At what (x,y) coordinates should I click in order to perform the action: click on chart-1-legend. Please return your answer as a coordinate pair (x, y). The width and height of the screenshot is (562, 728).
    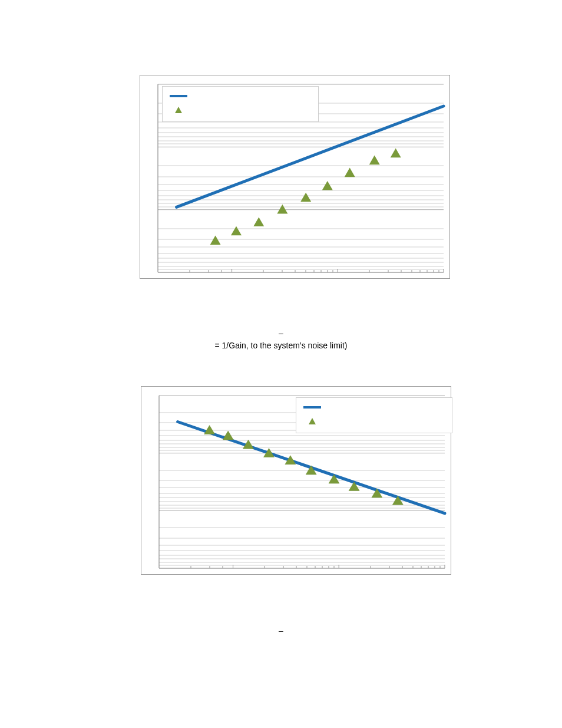
    Looking at the image, I should click on (240, 104).